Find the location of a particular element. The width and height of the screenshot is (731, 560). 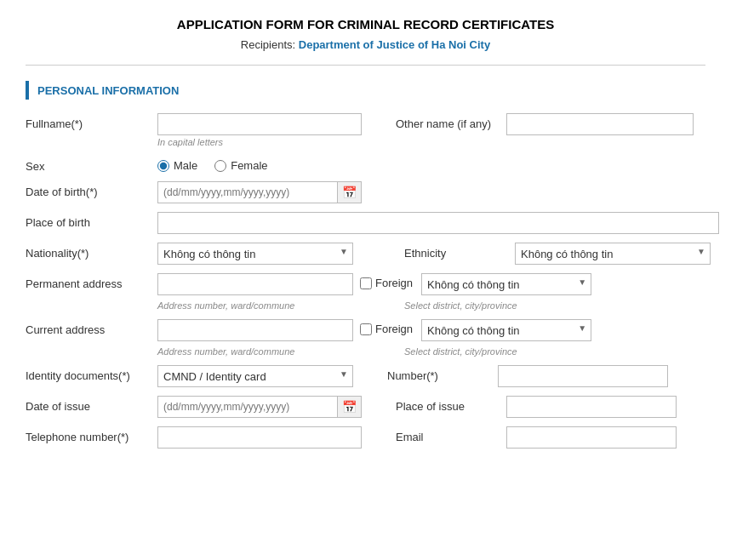

permanent-address-hint: Address number, ward/commune is located at coordinates (255, 306).